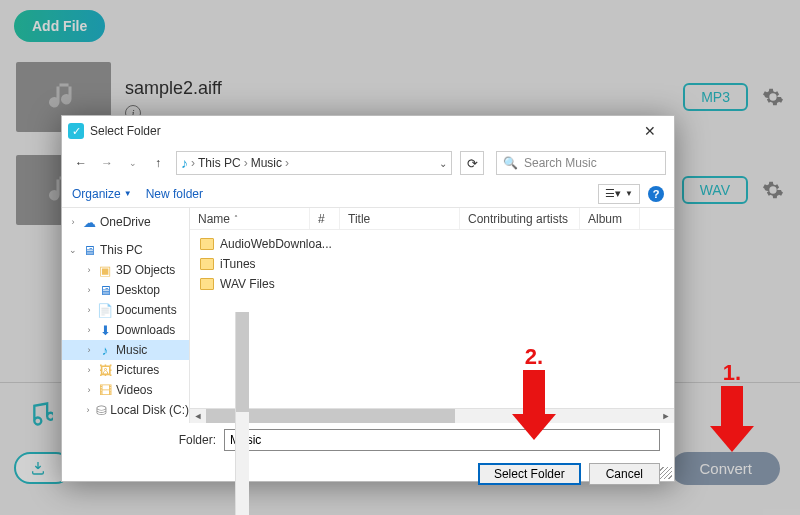  I want to click on resize-grip, so click(666, 473).